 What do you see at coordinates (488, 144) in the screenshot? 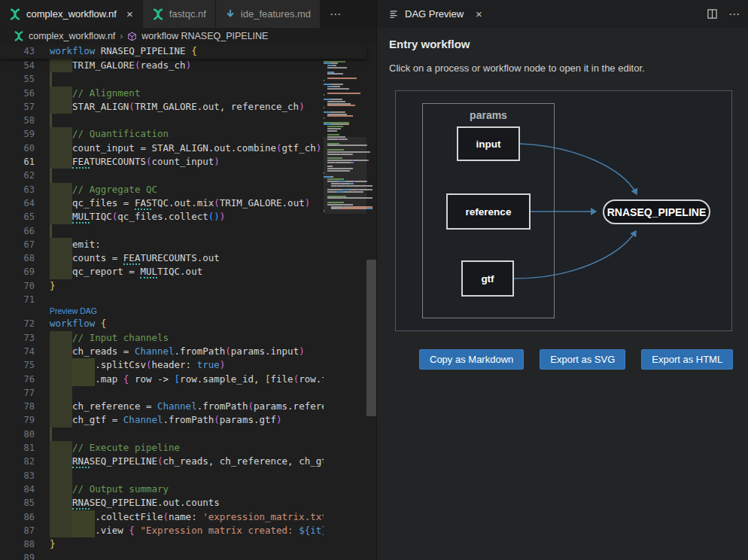
I see `dag-node-input: input` at bounding box center [488, 144].